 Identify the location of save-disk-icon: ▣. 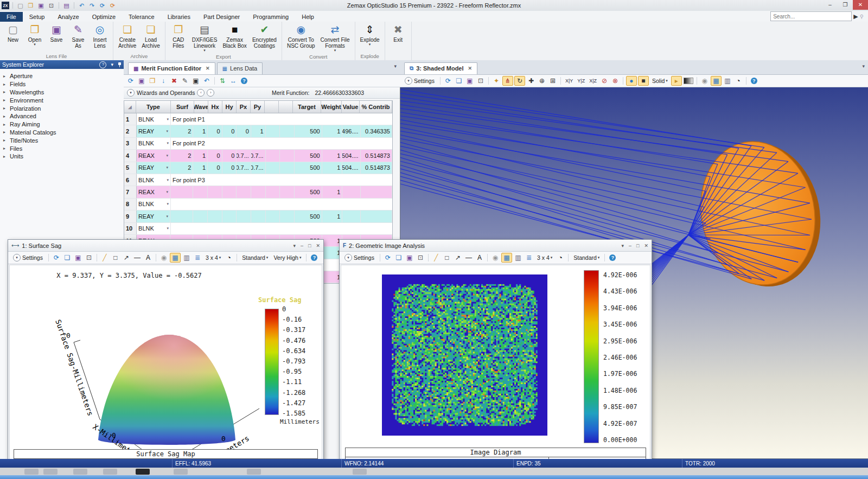
(470, 81).